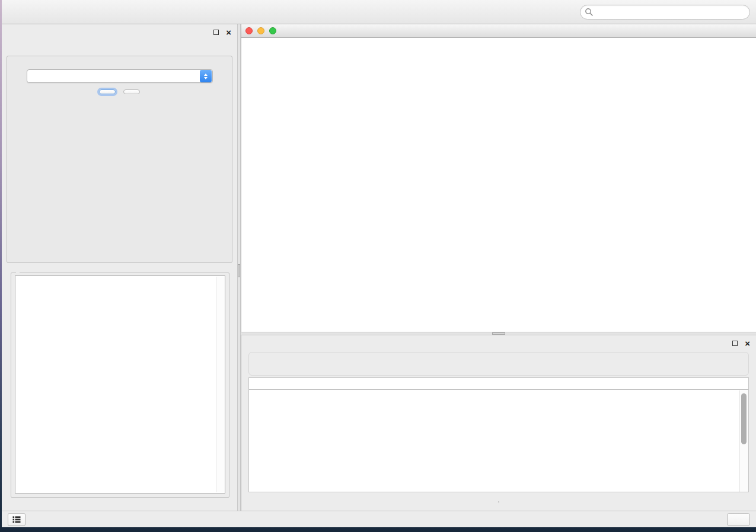 The image size is (756, 532). Describe the element at coordinates (206, 76) in the screenshot. I see `select-stepper-icon` at that location.